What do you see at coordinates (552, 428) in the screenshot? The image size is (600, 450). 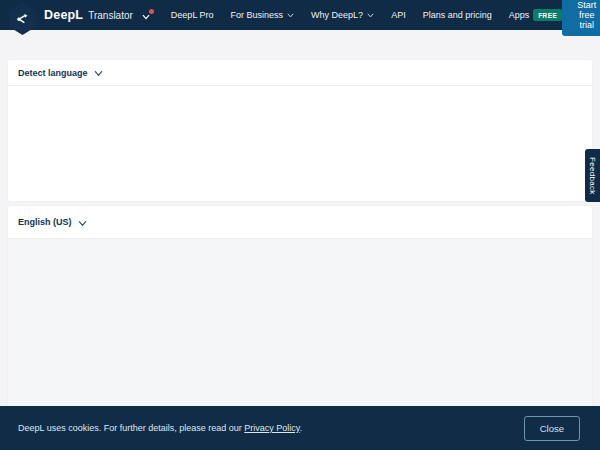 I see `close-button: Close` at bounding box center [552, 428].